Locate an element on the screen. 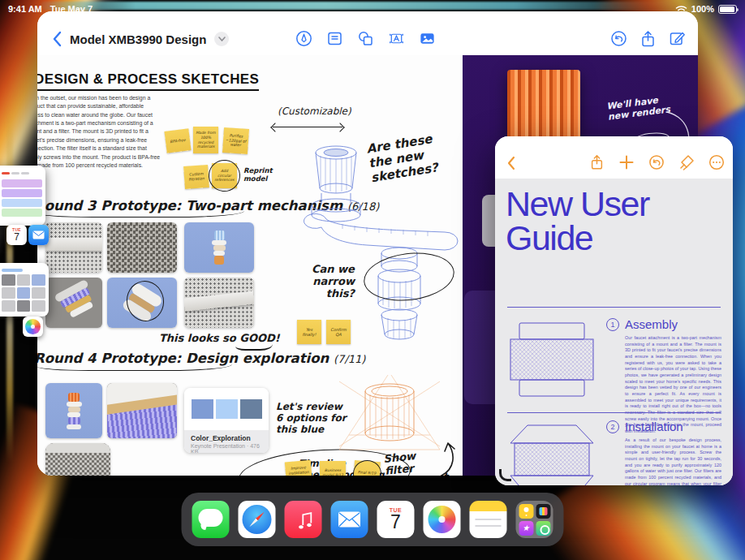  dock: TUE 7 ★ is located at coordinates (373, 519).